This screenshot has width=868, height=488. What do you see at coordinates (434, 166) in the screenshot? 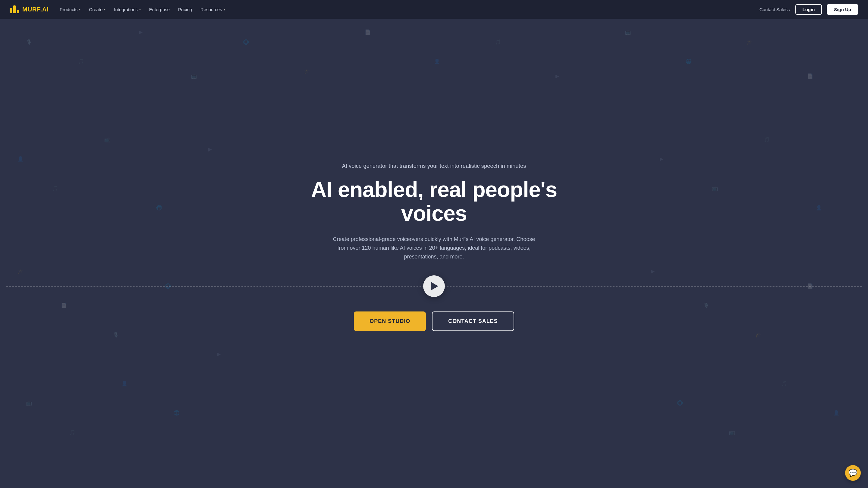
I see `hero-subtitle: AI voice generator that transforms your …` at bounding box center [434, 166].